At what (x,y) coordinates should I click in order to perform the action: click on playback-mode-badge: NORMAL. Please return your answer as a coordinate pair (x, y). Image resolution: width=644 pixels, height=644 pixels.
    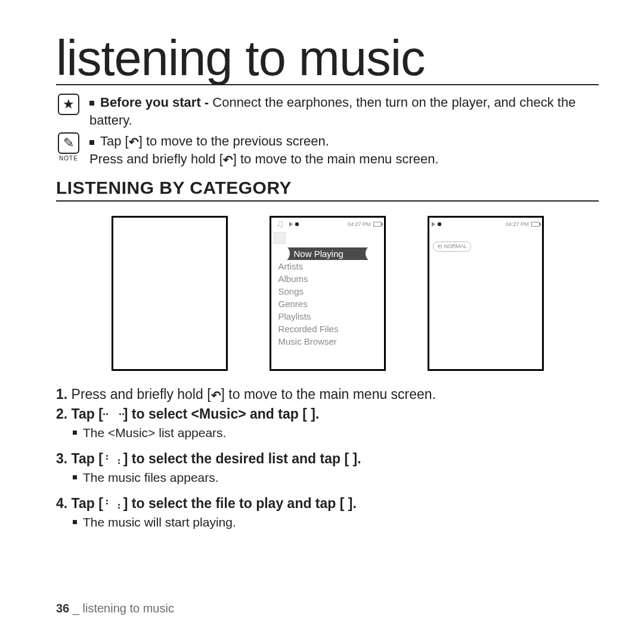
    Looking at the image, I should click on (452, 247).